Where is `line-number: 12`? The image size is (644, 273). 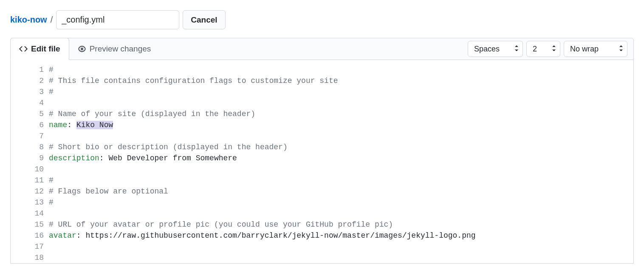 line-number: 12 is located at coordinates (34, 191).